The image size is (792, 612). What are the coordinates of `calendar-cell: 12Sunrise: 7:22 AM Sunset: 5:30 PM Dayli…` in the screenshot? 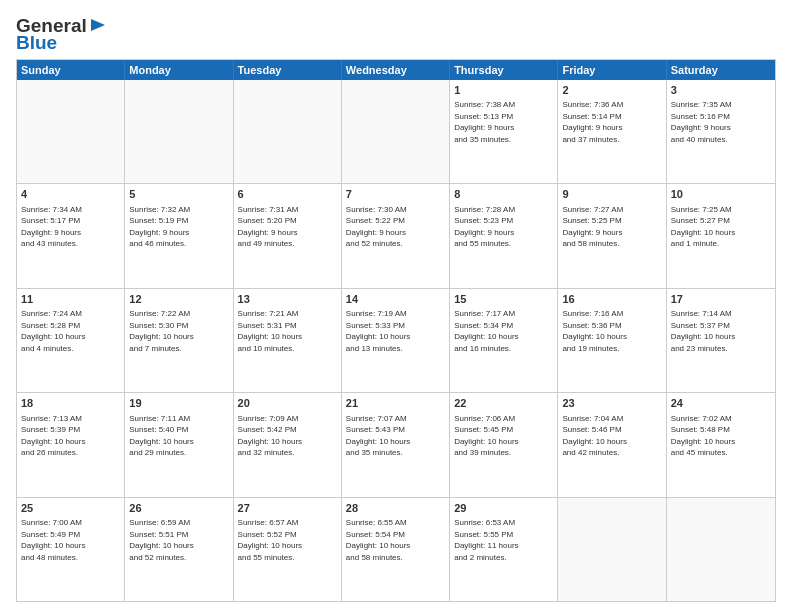 It's located at (179, 340).